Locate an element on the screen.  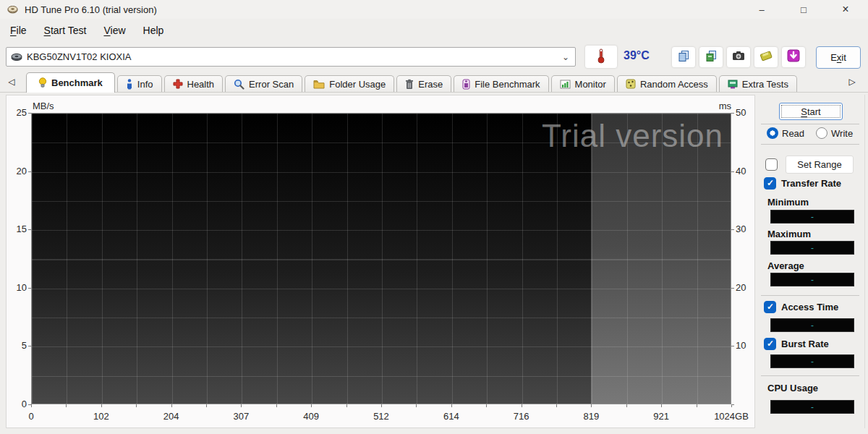
random-access-icon is located at coordinates (631, 84).